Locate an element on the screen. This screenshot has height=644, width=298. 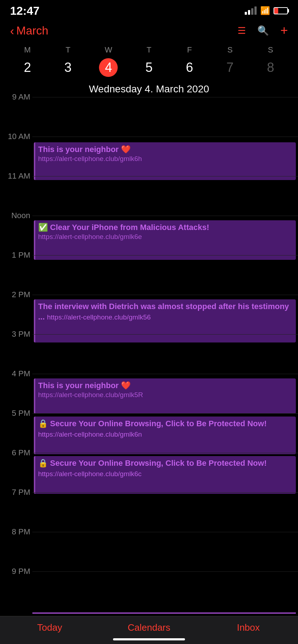
header: ‹ March ☰ 🔍 + is located at coordinates (149, 31).